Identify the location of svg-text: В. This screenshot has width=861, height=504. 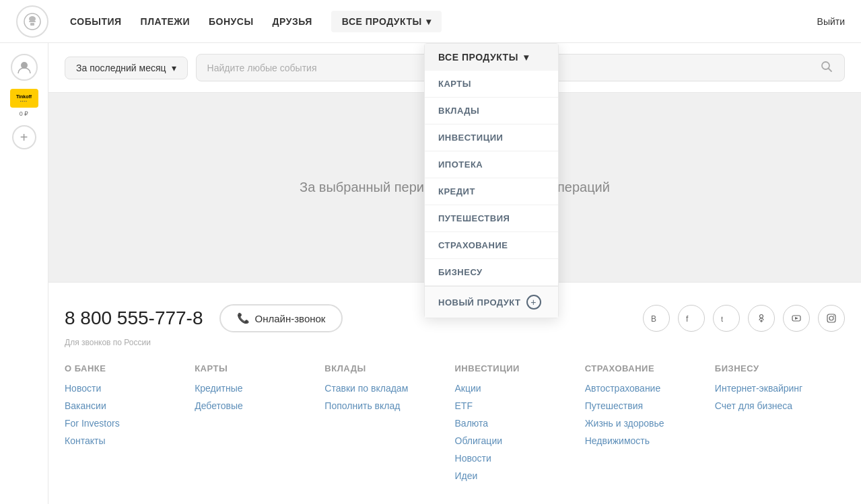
(654, 319).